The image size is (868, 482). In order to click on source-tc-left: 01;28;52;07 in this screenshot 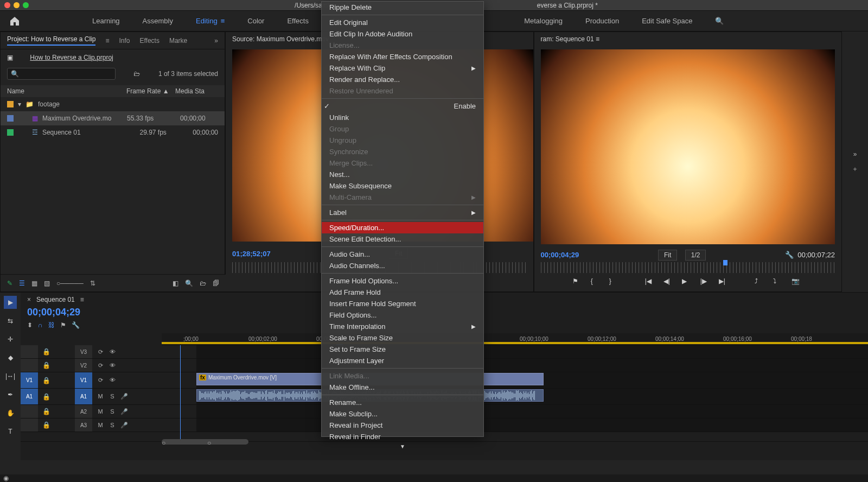, I will do `click(252, 254)`.